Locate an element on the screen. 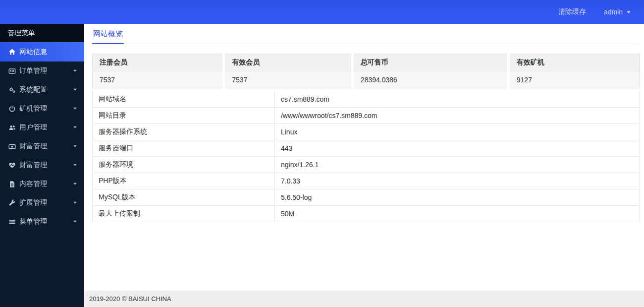  user-menu: admin is located at coordinates (617, 12).